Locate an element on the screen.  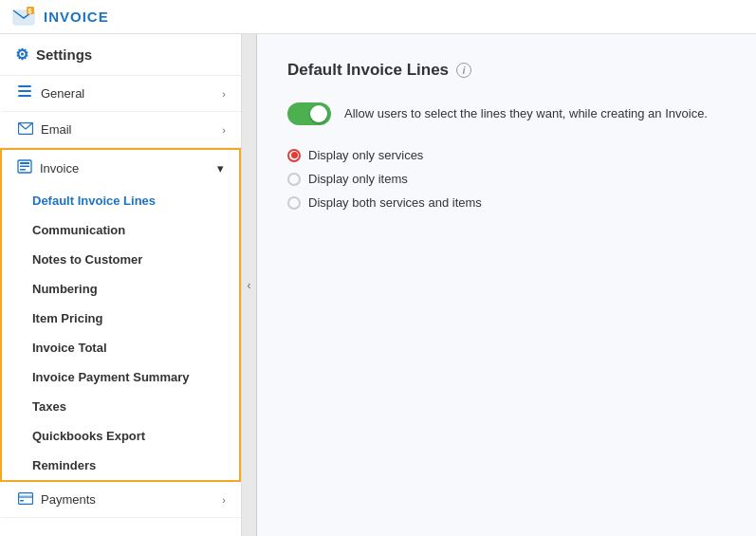
gear-icon: ⚙ is located at coordinates (22, 55).